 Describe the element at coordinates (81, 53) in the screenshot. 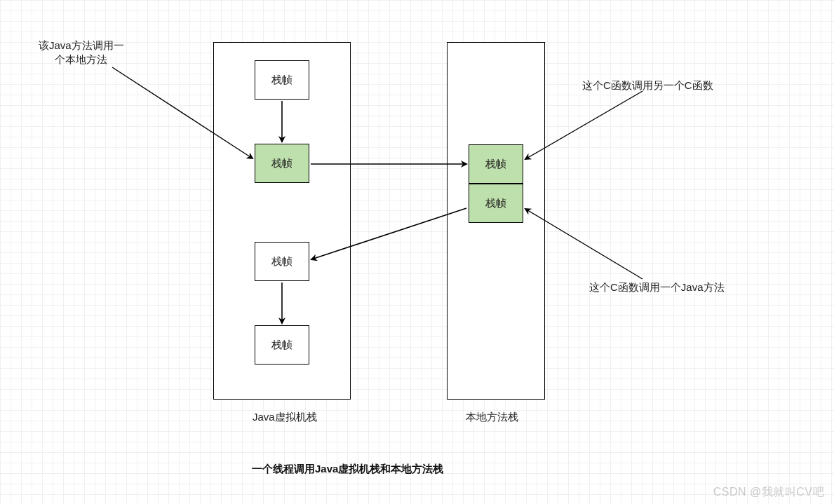

I see `left-annotation: 该Java方法调用一 个本地方法` at that location.